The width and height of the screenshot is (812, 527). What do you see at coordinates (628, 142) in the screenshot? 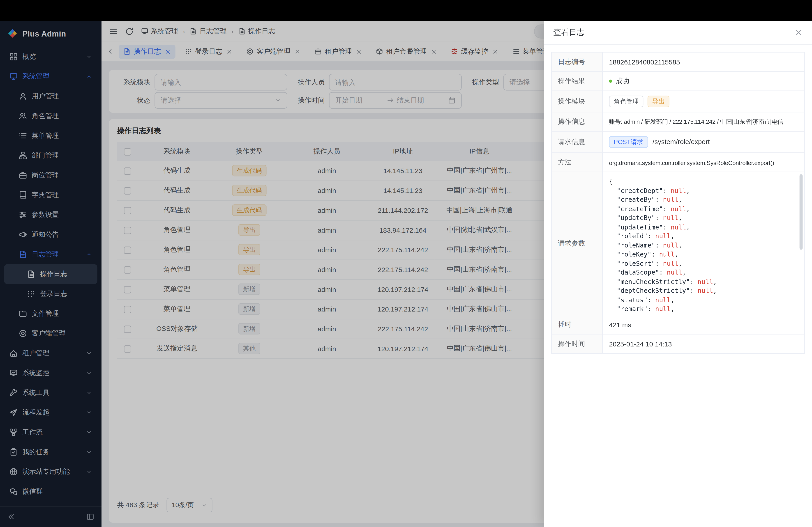
I see `request-method-tag: POST请求` at bounding box center [628, 142].